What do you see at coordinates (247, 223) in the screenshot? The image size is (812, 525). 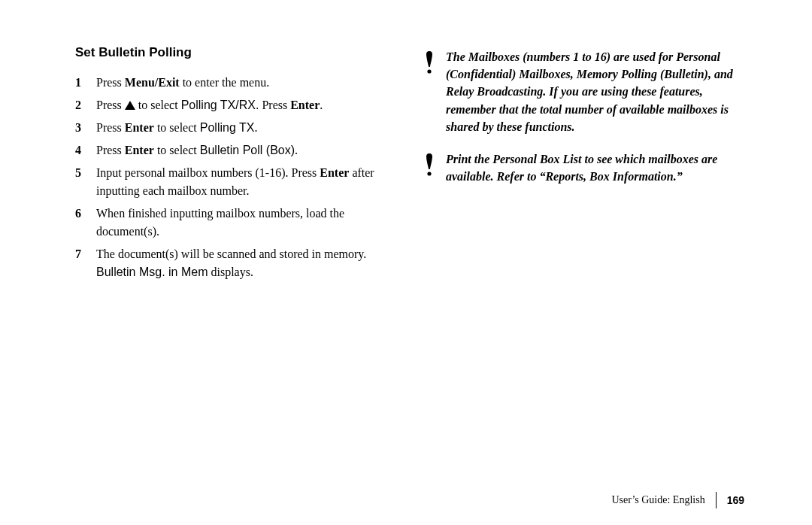 I see `step-text: When finished inputting mailbox numbers,…` at bounding box center [247, 223].